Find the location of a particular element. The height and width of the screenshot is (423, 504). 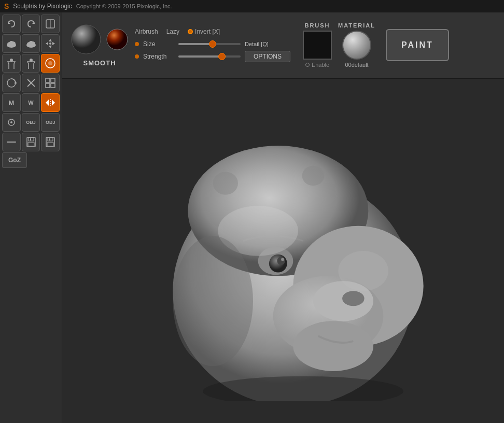

size-thumb is located at coordinates (213, 44).